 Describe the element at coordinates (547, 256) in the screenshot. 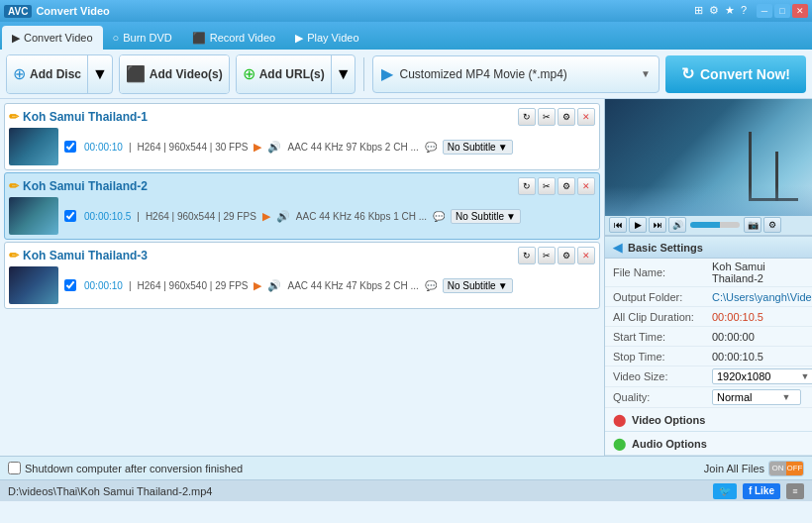

I see `cut-btn-3: ✂` at that location.